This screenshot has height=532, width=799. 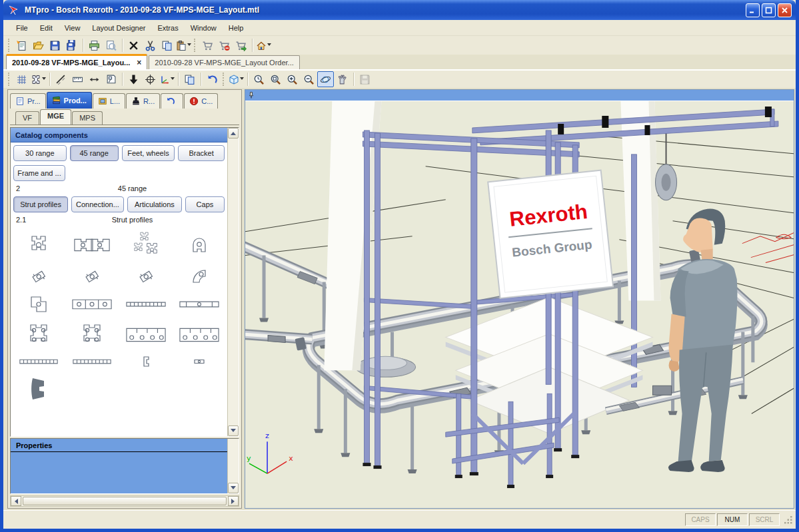 What do you see at coordinates (125, 501) in the screenshot?
I see `scrollbar-thumb` at bounding box center [125, 501].